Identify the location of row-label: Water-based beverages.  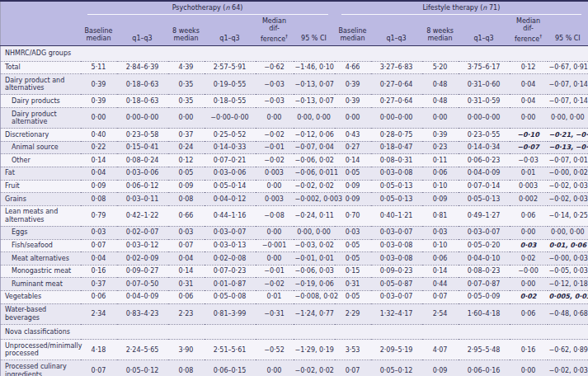
(41, 313).